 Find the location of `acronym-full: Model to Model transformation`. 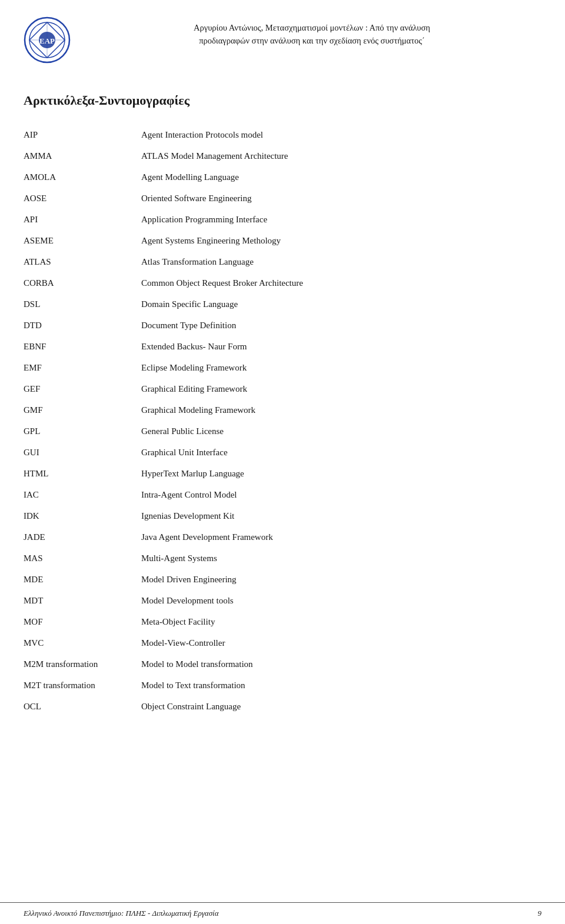

acronym-full: Model to Model transformation is located at coordinates (341, 665).